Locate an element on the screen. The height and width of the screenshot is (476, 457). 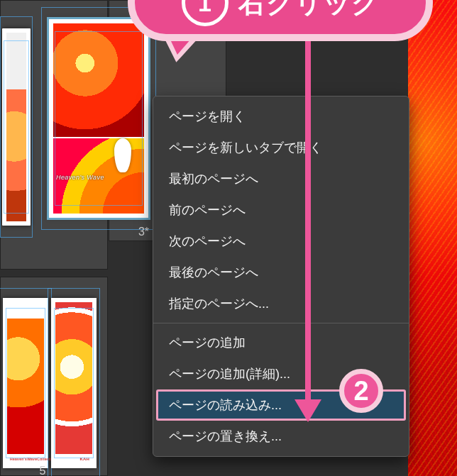
ctx-next-page: 次のページへ is located at coordinates (281, 241).